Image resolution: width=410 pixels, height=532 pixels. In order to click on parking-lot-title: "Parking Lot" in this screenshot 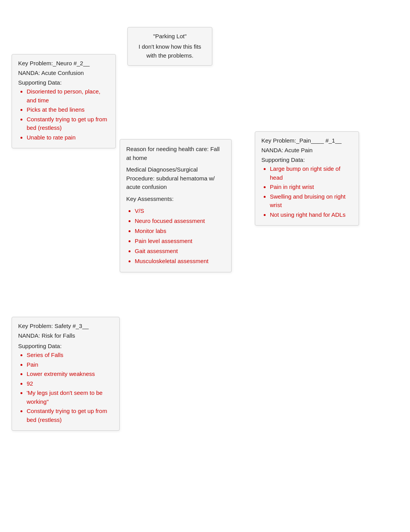, I will do `click(170, 36)`.